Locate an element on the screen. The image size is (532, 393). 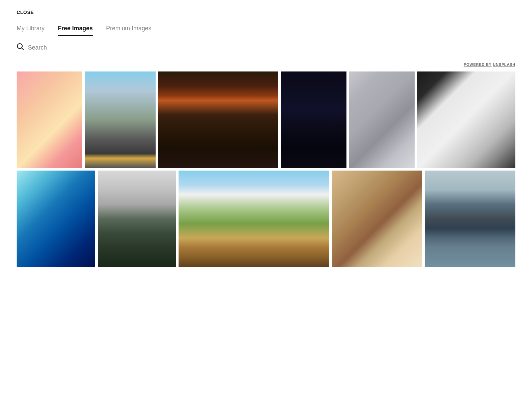
tabs-nav: My Library Free Images Premium Images is located at coordinates (266, 31).